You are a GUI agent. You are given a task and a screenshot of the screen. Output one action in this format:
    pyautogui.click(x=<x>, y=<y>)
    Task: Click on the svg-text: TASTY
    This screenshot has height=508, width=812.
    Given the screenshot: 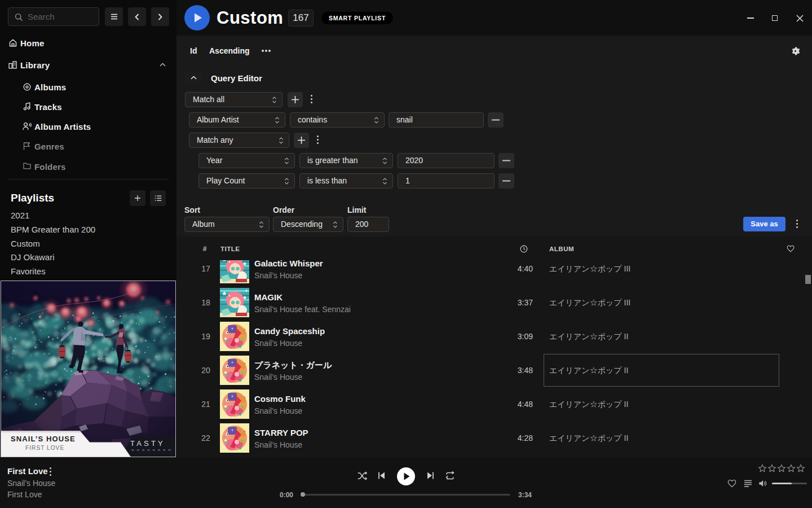 What is the action you would take?
    pyautogui.click(x=148, y=444)
    